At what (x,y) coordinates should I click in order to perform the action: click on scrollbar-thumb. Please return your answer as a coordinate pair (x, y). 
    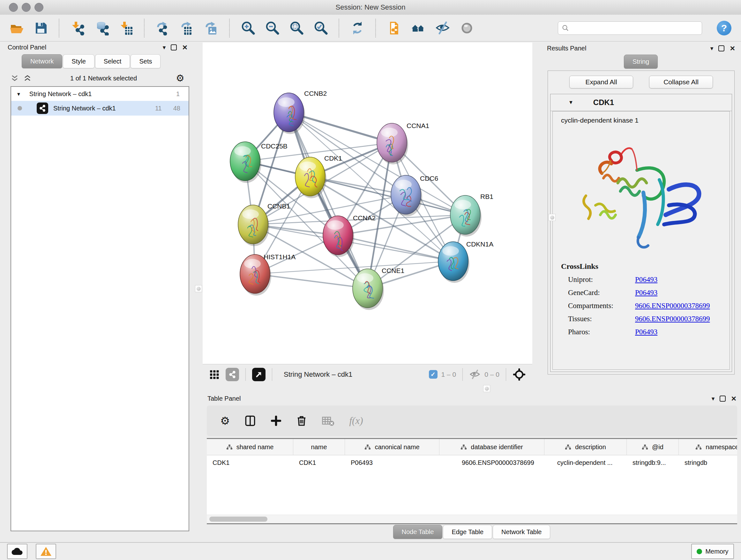
    Looking at the image, I should click on (239, 519).